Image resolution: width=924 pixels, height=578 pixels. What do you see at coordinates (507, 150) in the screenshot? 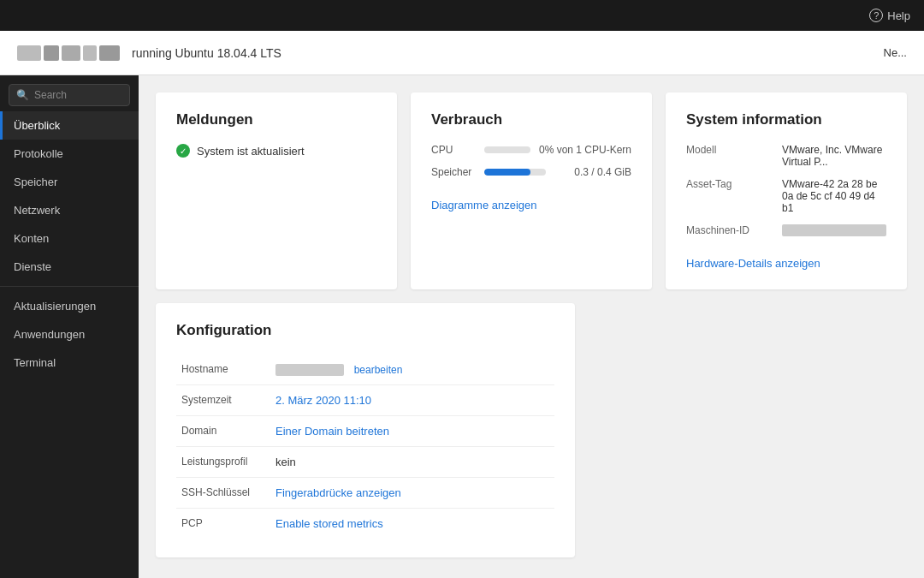
I see `cpu-bar-bg` at bounding box center [507, 150].